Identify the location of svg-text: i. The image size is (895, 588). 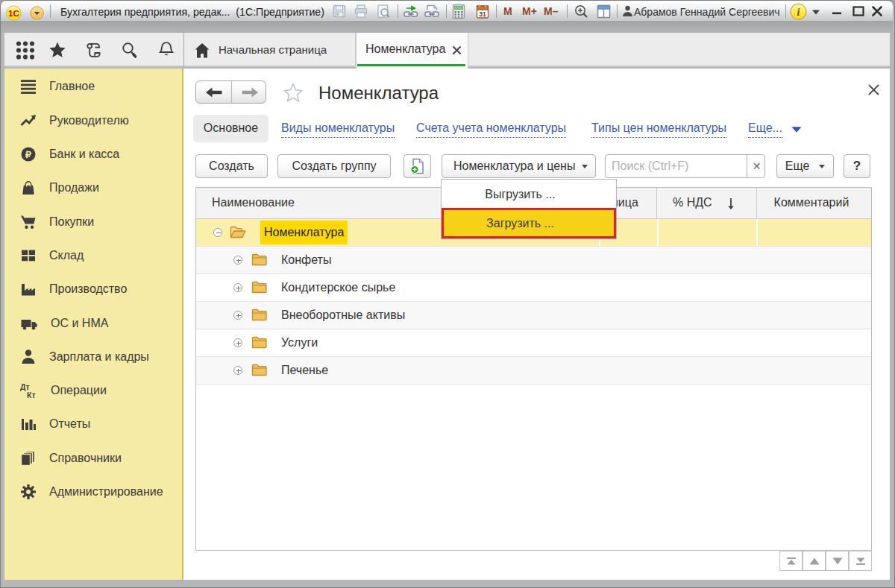
(799, 12).